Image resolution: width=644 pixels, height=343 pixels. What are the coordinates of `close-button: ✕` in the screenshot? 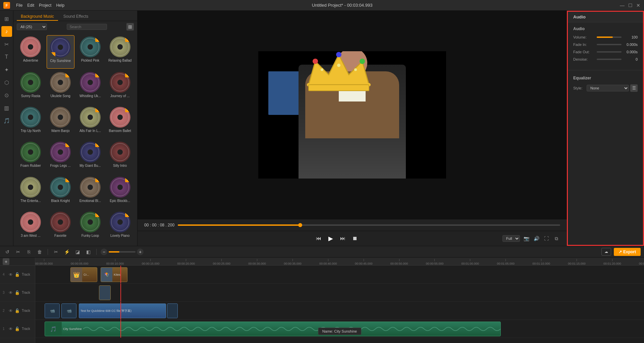 It's located at (638, 5).